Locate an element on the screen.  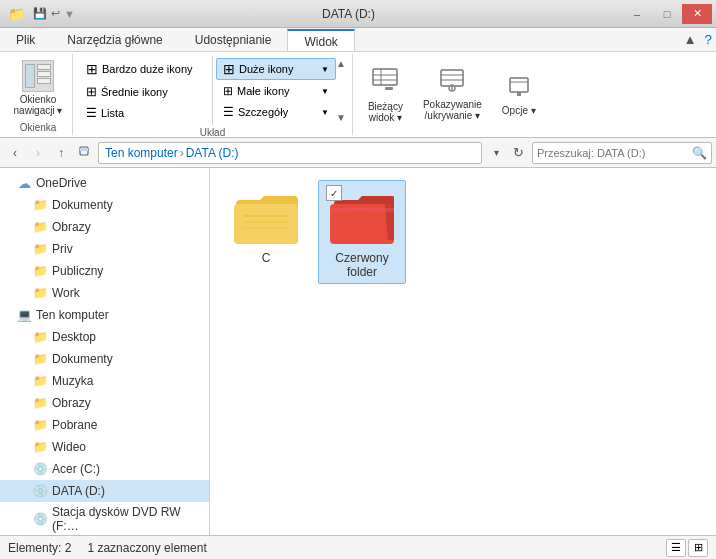
sidebar-item-pobrane: 📁 Pobrane is located at coordinates (104, 425).